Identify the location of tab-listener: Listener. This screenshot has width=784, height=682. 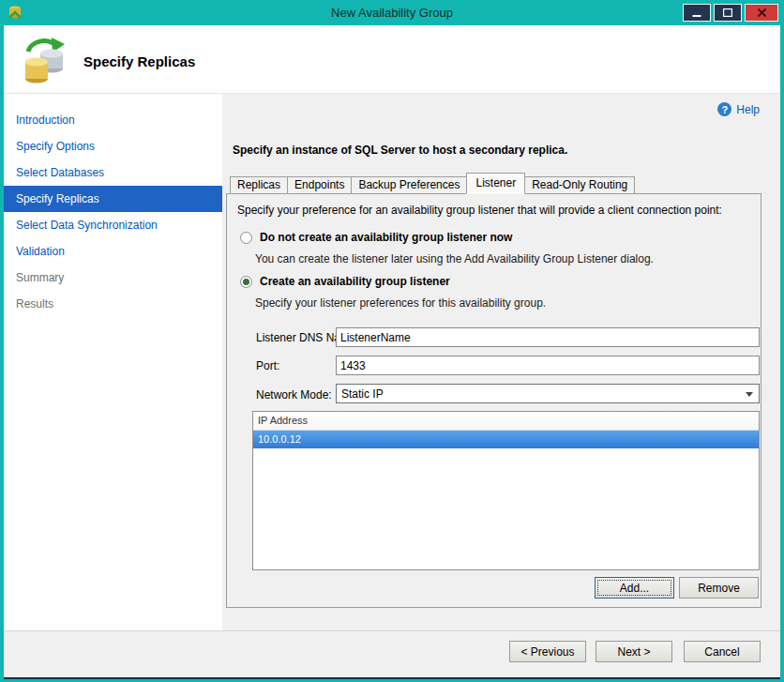
(495, 184).